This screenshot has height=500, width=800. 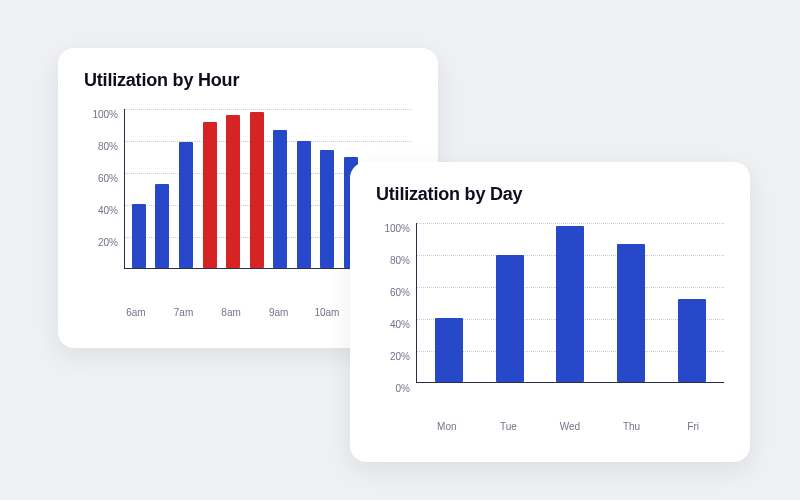 I want to click on x-tick-label: Thu, so click(x=632, y=426).